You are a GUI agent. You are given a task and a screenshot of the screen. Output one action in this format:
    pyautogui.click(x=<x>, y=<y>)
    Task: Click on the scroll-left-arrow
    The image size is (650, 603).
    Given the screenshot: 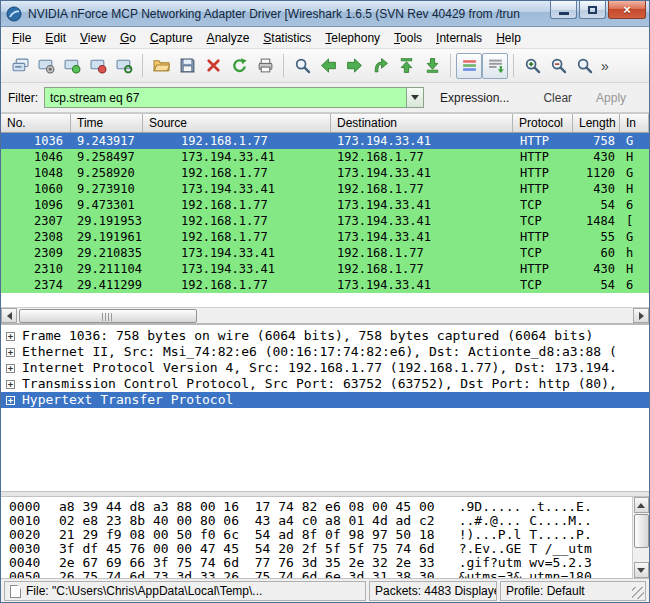 What is the action you would take?
    pyautogui.click(x=9, y=316)
    